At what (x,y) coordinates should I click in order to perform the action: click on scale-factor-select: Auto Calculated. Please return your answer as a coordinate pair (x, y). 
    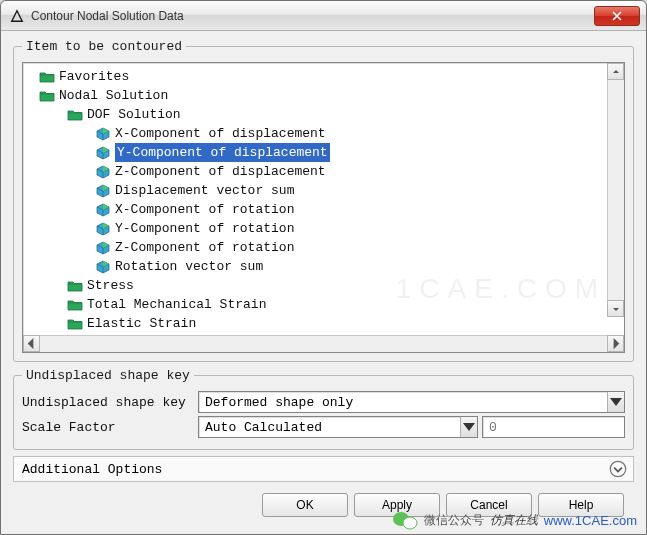
    Looking at the image, I should click on (338, 427).